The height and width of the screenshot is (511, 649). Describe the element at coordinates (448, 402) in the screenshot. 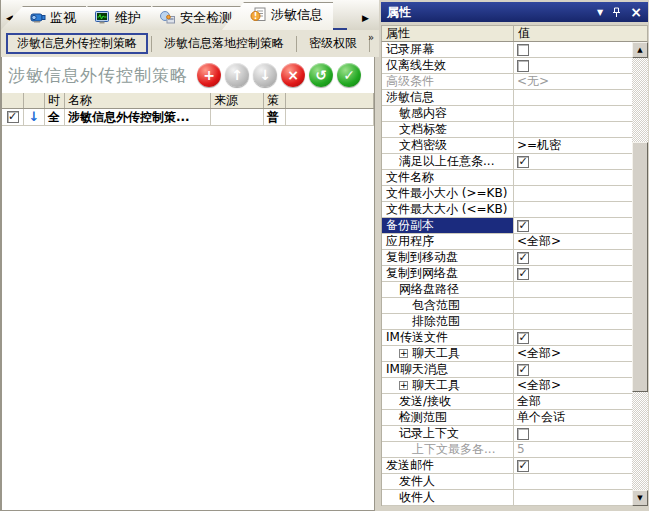

I see `property-label: 发送/接收` at that location.